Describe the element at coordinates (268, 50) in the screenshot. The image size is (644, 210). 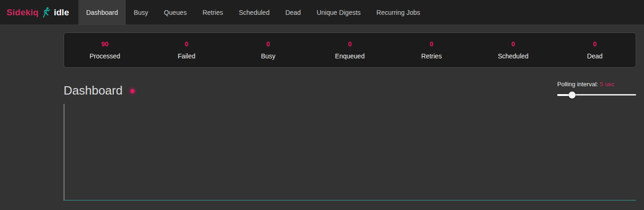
I see `stat-busy: 0 Busy` at that location.